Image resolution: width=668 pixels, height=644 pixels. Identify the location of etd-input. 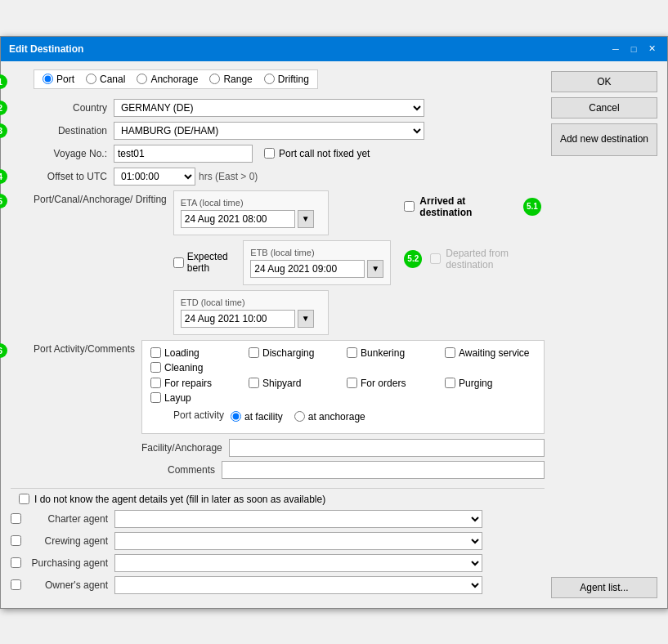
(238, 319).